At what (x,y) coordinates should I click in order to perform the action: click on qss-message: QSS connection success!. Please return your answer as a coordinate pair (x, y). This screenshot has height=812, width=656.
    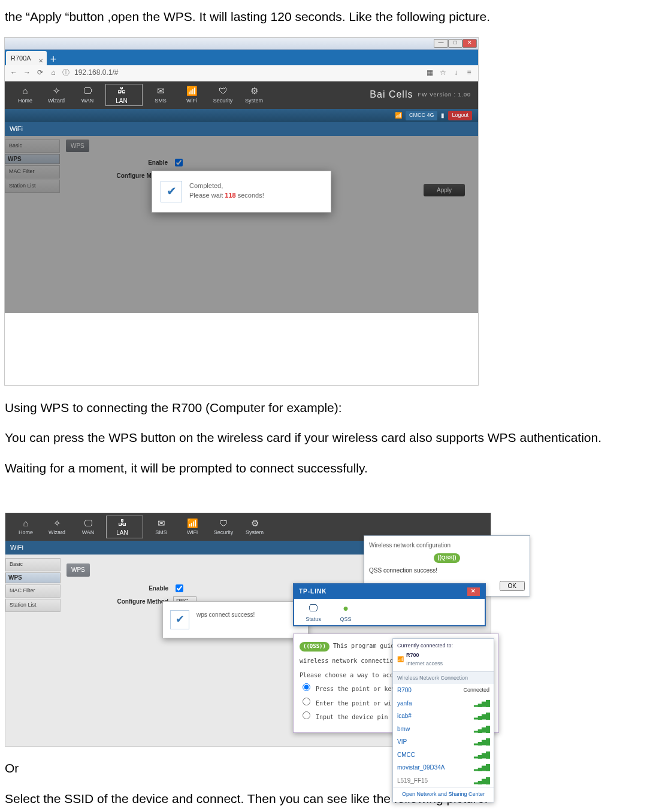
    Looking at the image, I should click on (447, 571).